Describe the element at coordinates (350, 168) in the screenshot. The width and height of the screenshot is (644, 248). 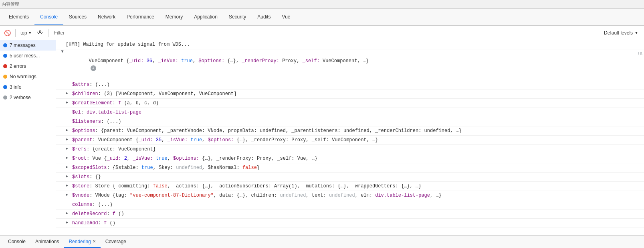
I see `console-line-scopedslots: ▶ $scopedSlots: {$stable: true, $key: un…` at that location.